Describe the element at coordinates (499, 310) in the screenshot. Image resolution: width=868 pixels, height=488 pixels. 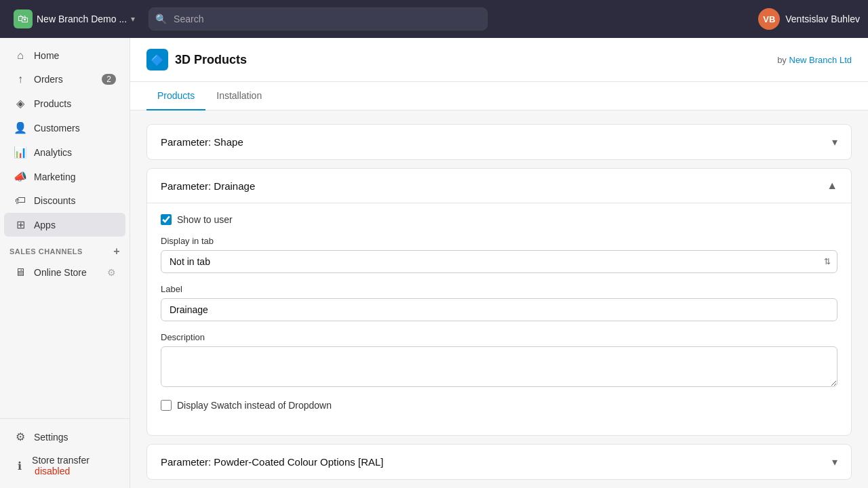
I see `label-field-input` at that location.